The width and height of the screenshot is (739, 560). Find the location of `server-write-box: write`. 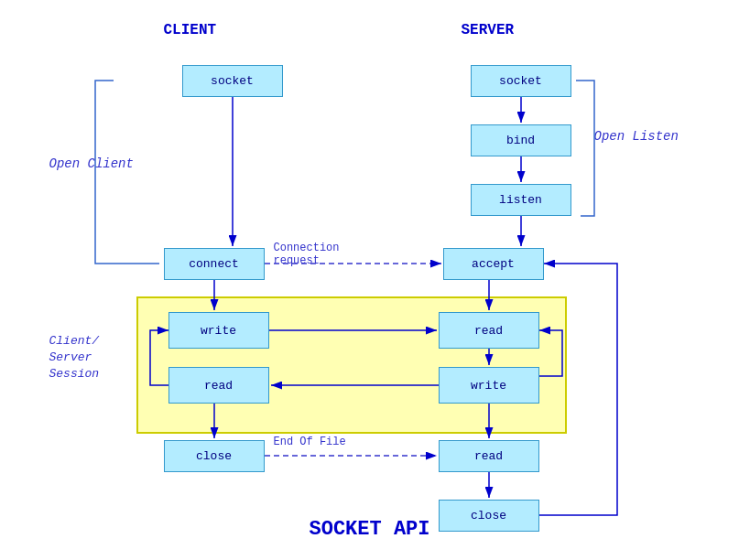

server-write-box: write is located at coordinates (489, 385).